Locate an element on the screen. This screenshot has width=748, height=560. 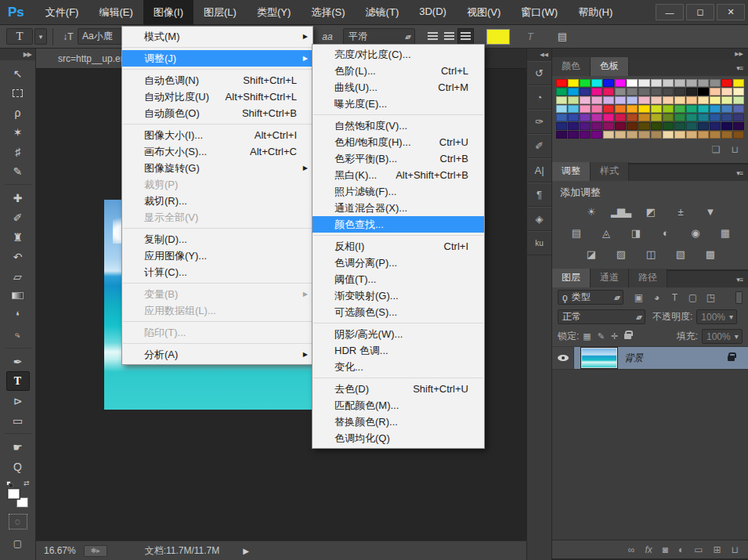
exposure-icon: ± is located at coordinates (680, 211).